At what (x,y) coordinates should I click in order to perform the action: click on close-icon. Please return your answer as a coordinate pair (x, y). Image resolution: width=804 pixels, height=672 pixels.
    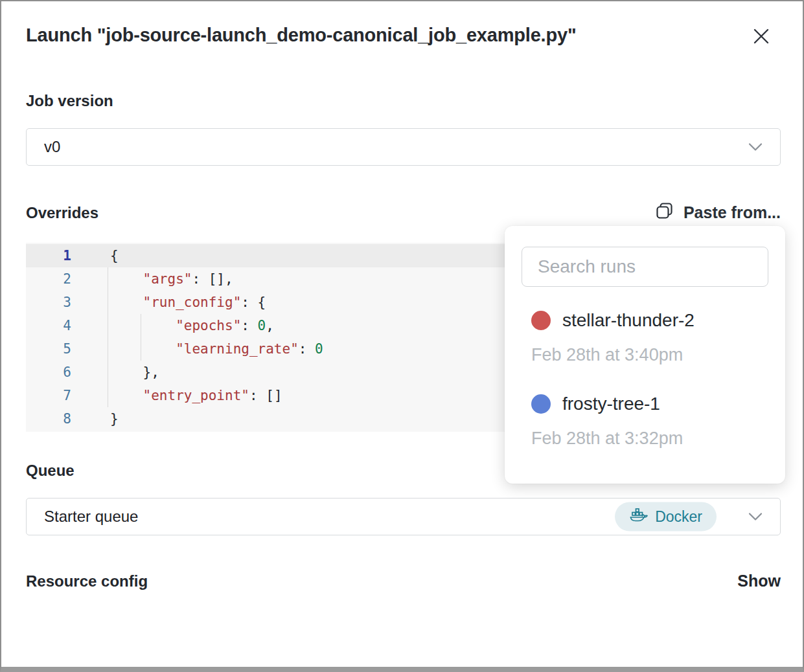
    Looking at the image, I should click on (761, 44).